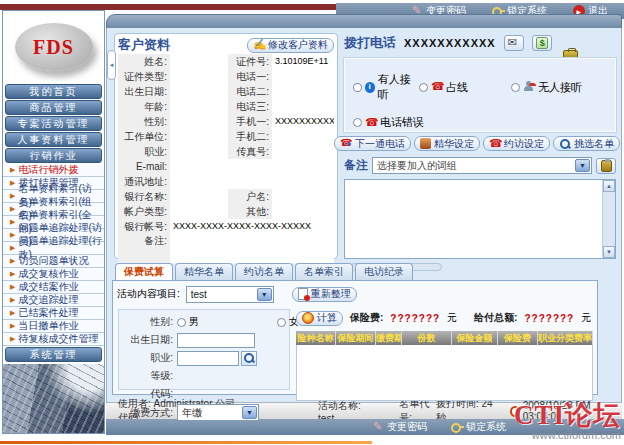 This screenshot has height=445, width=624. Describe the element at coordinates (529, 87) in the screenshot. I see `no-answer-icon` at that location.